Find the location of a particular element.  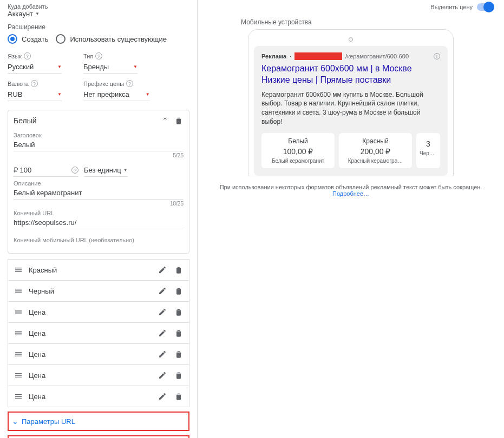

card-title: Белый is located at coordinates (25, 121).